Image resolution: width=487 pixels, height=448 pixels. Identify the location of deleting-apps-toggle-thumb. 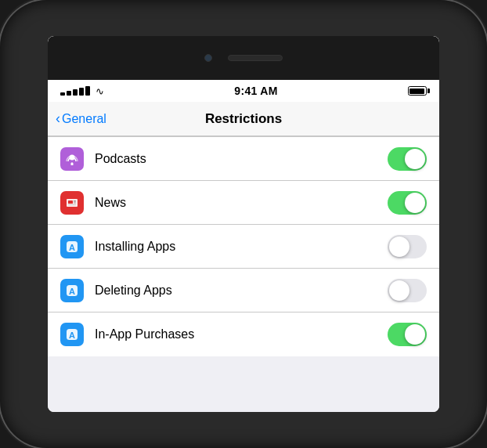
(399, 291).